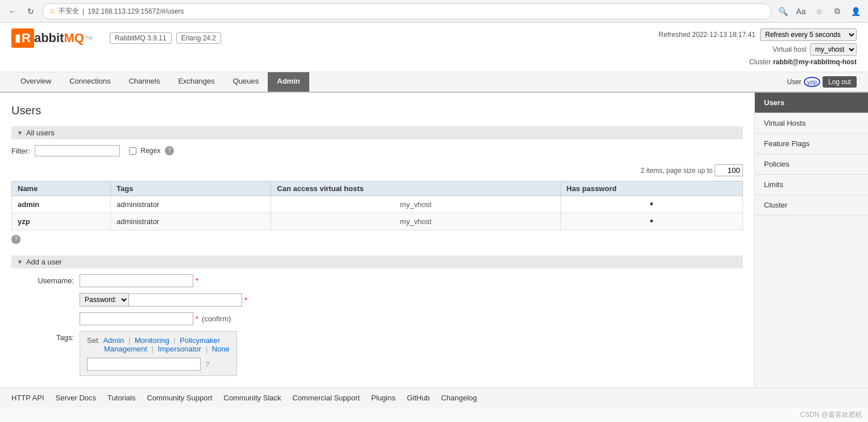  What do you see at coordinates (133, 151) in the screenshot?
I see `regex-checkbox` at bounding box center [133, 151].